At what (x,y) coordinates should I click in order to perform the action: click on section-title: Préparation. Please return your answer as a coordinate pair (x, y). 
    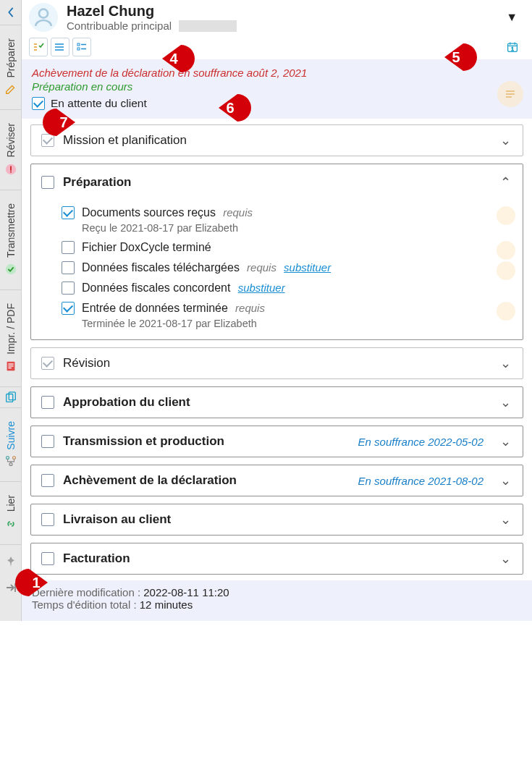
    Looking at the image, I should click on (276, 182).